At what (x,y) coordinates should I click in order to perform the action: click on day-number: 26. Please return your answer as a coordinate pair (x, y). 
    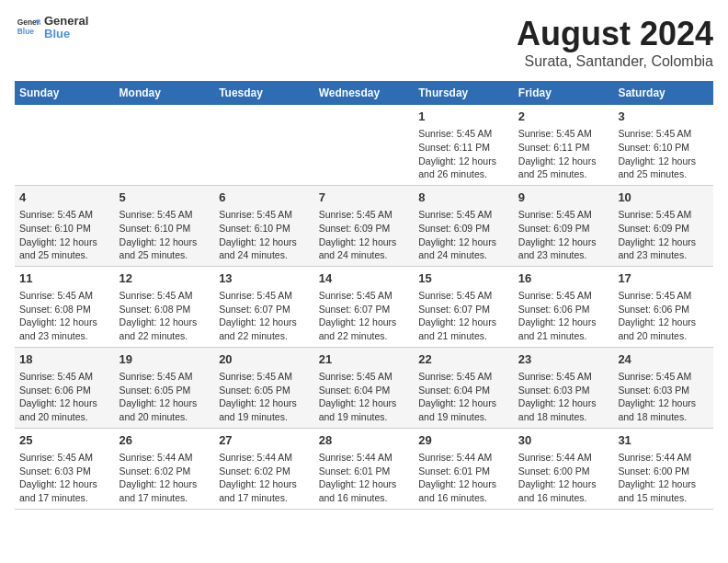
    Looking at the image, I should click on (165, 441).